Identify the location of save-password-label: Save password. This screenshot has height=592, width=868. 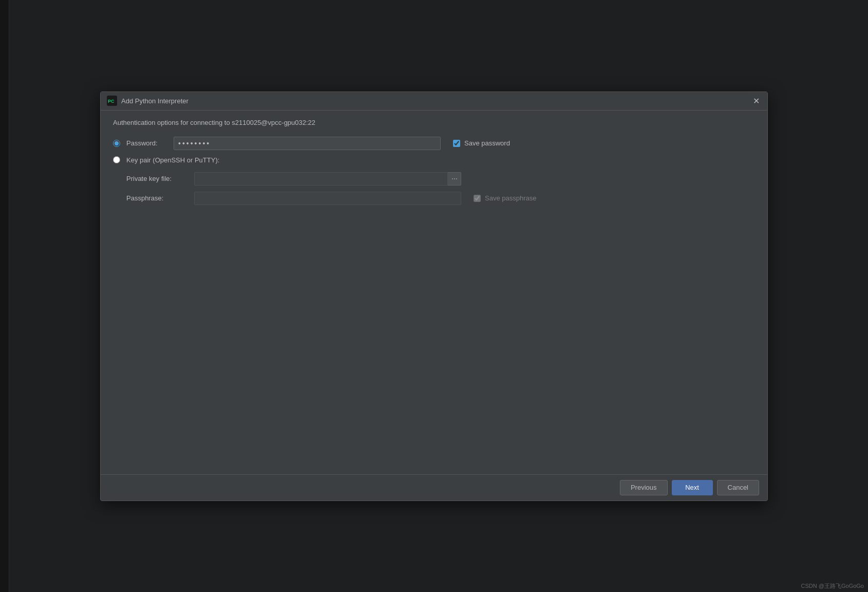
(487, 143).